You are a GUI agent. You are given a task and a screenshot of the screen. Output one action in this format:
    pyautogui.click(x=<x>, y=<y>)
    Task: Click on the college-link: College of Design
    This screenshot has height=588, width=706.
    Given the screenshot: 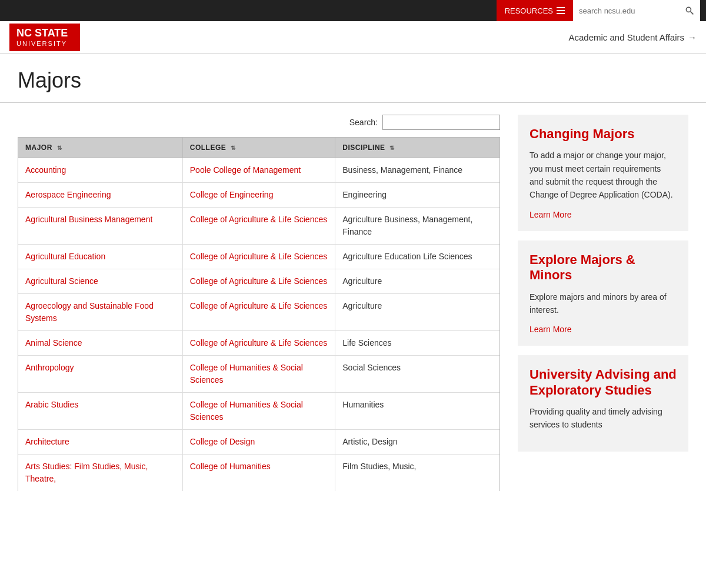 What is the action you would take?
    pyautogui.click(x=222, y=442)
    